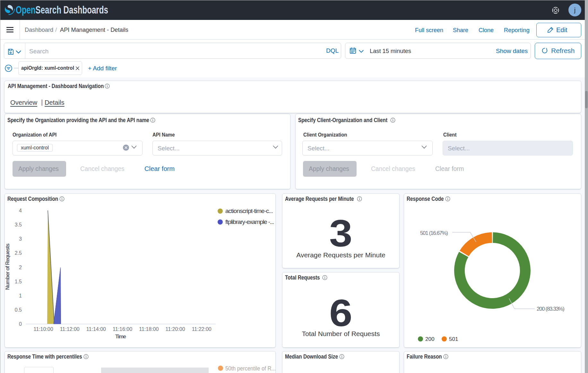  Describe the element at coordinates (430, 339) in the screenshot. I see `svg-text: 200` at that location.